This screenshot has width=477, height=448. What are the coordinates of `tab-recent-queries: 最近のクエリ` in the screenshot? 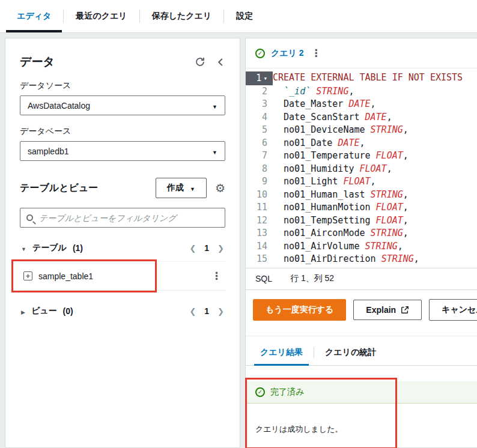 It's located at (101, 16).